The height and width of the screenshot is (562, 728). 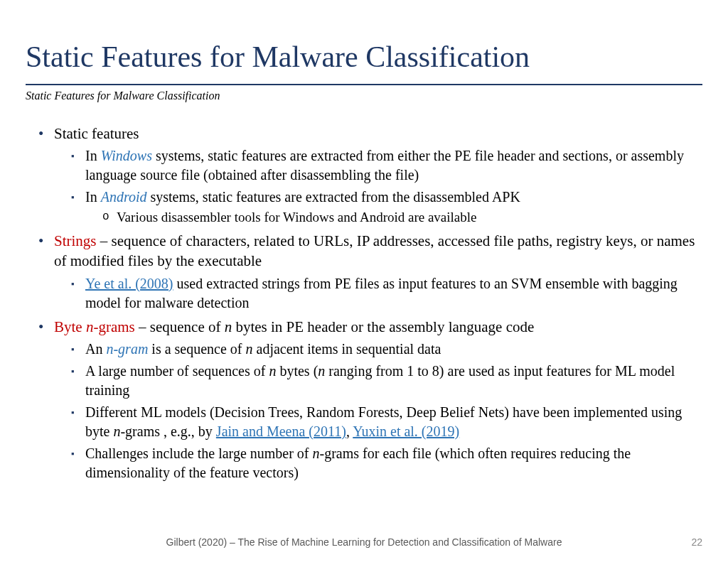 What do you see at coordinates (387, 207) in the screenshot?
I see `bullet-android: In Android systems, static features are …` at bounding box center [387, 207].